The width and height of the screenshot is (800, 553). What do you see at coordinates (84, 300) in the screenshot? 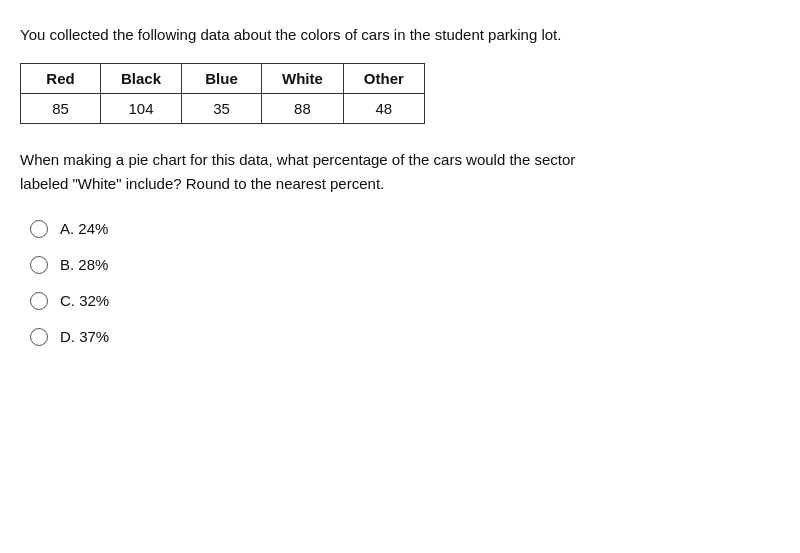
I see `option-label-c: C. 32%` at bounding box center [84, 300].